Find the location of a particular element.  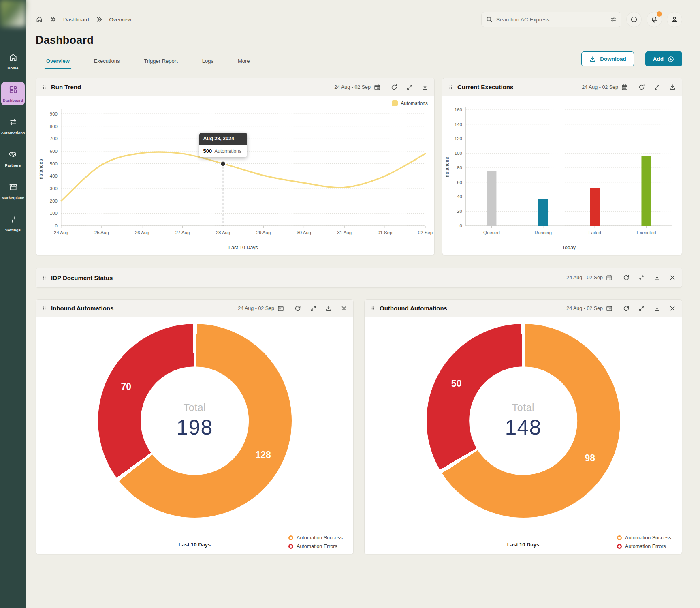

svg-text: 27 Aug is located at coordinates (183, 233).